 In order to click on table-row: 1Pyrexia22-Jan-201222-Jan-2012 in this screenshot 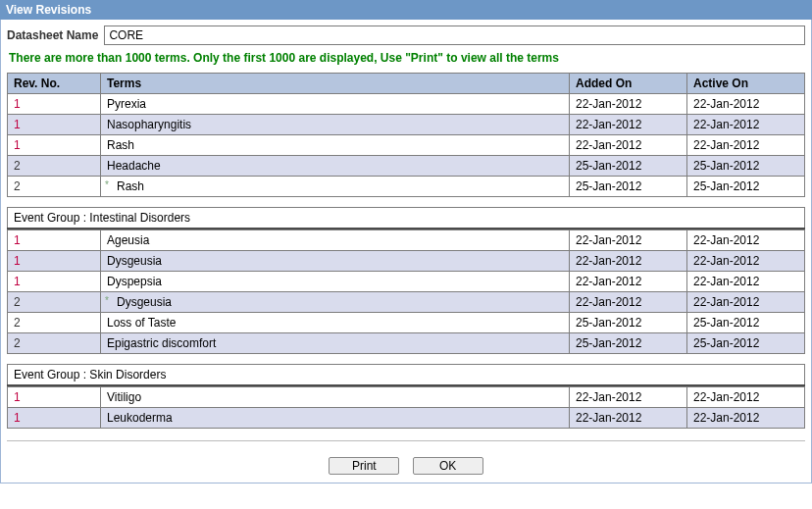, I will do `click(406, 104)`.